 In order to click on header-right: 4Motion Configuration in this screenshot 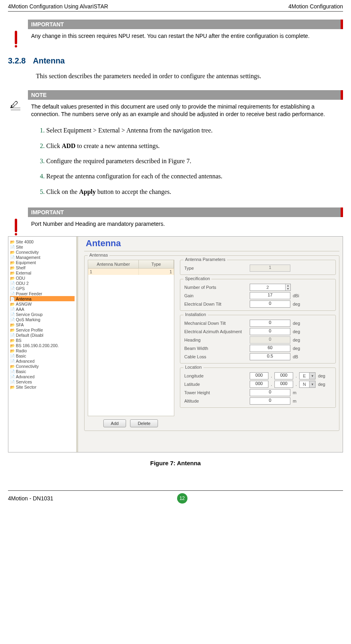, I will do `click(316, 6)`.